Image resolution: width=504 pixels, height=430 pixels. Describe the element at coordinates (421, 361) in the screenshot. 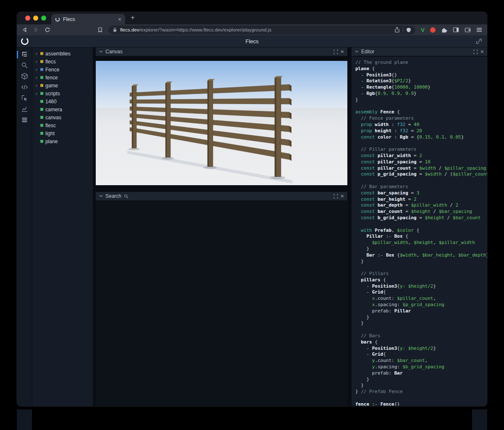

I see `code-line: y.count: $bar_count,` at that location.